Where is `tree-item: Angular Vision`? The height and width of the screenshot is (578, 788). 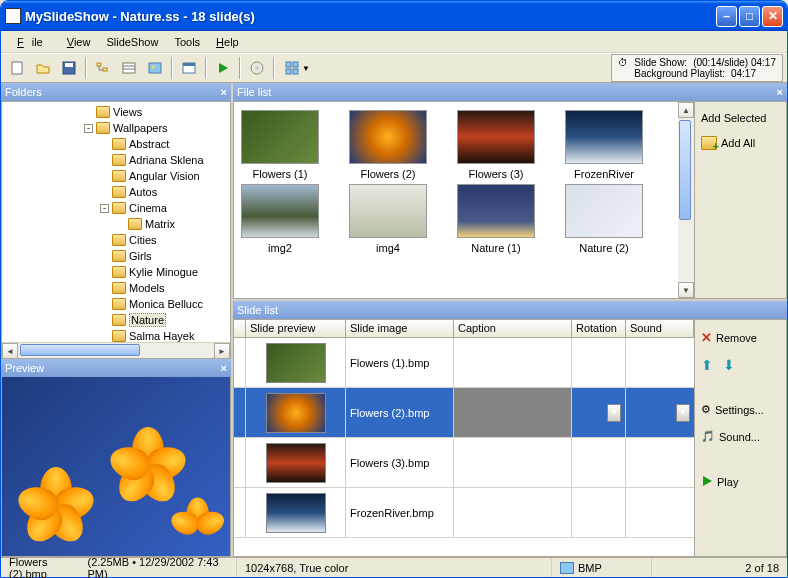 tree-item: Angular Vision is located at coordinates (116, 176).